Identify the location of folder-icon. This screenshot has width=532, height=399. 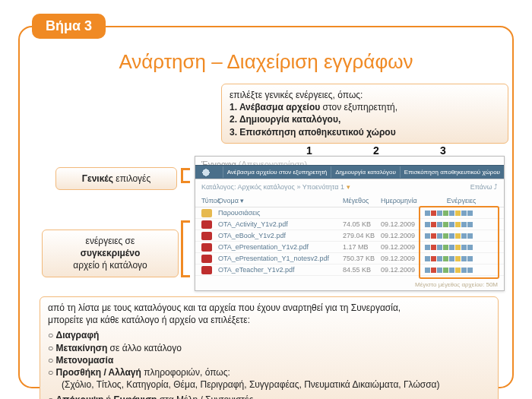
(207, 213).